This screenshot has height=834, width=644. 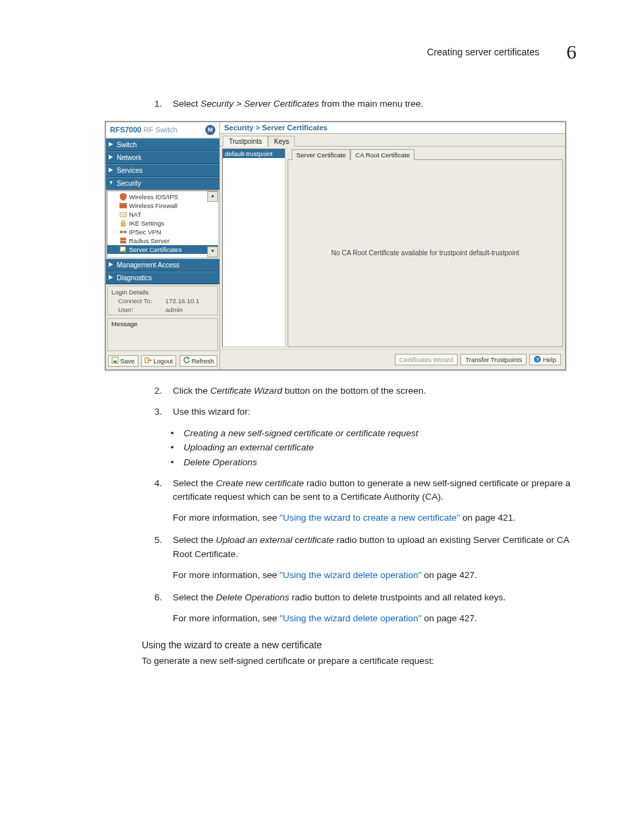 What do you see at coordinates (155, 598) in the screenshot?
I see `step-number: 6.` at bounding box center [155, 598].